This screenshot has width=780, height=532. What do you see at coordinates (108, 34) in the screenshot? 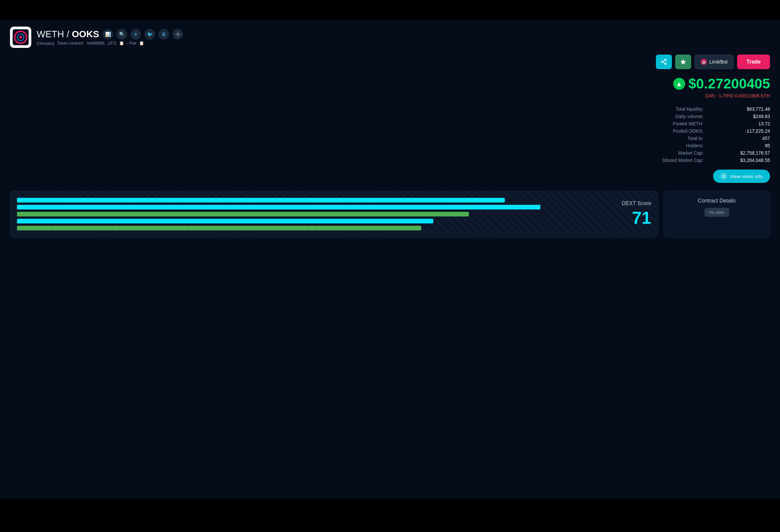
I see `chart-button: 📊` at bounding box center [108, 34].